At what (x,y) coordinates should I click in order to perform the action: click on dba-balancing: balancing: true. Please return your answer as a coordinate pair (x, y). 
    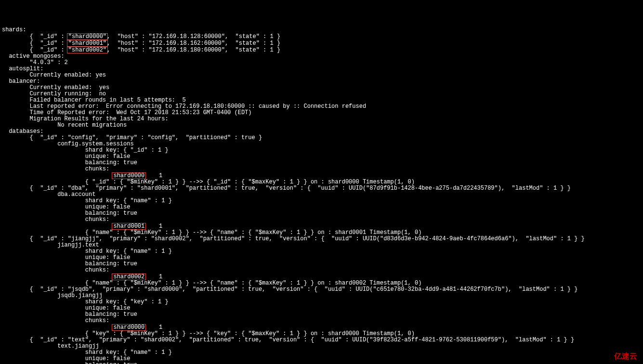
    Looking at the image, I should click on (69, 213).